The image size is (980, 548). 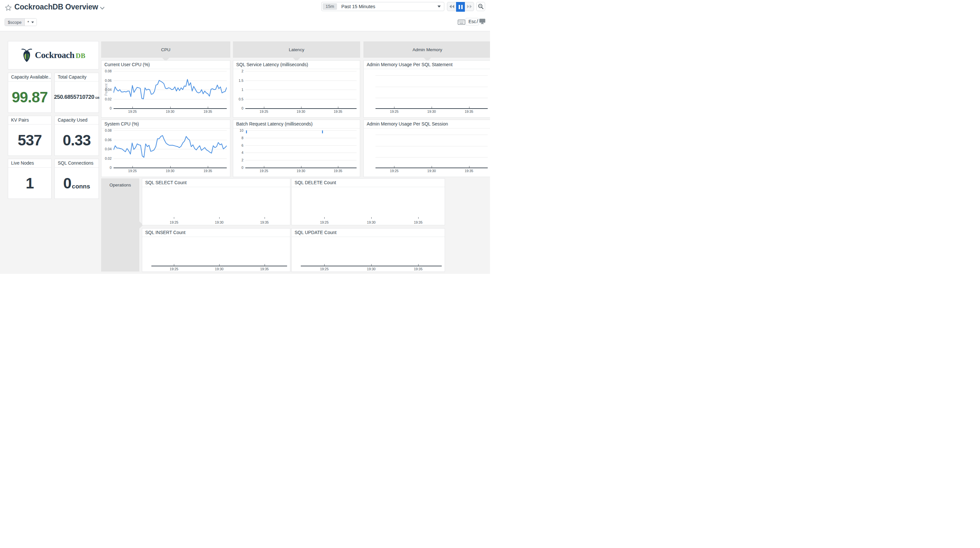 I want to click on card-value: 537, so click(x=30, y=140).